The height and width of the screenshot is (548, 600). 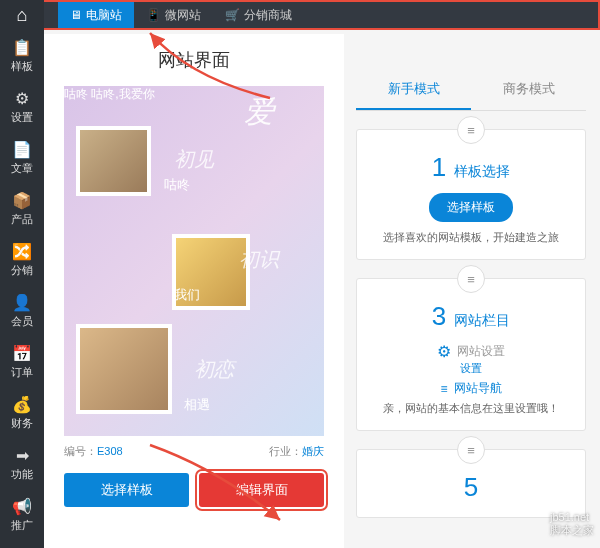 I want to click on step-title: 网站栏目, so click(x=482, y=321).